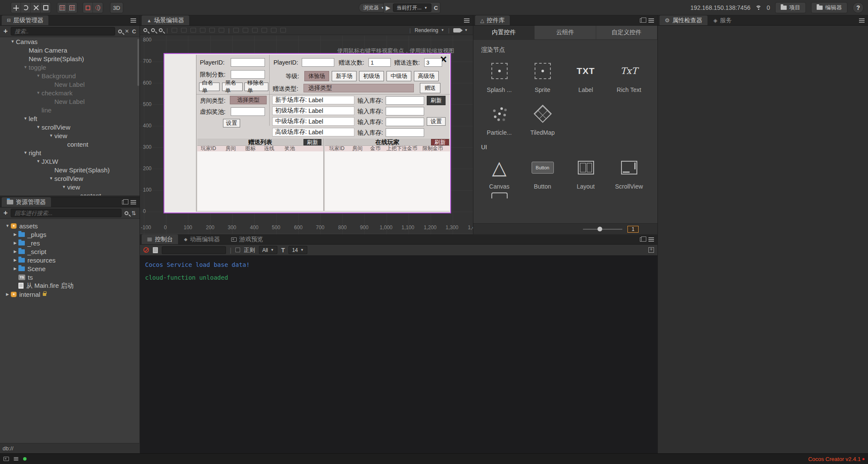 The width and height of the screenshot is (868, 464). Describe the element at coordinates (70, 153) in the screenshot. I see `tree-node: ▼right` at that location.